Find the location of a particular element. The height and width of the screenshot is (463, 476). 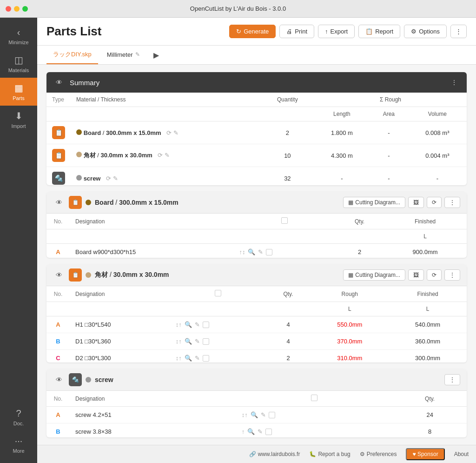

generate-button: ↻ Generate is located at coordinates (252, 32).